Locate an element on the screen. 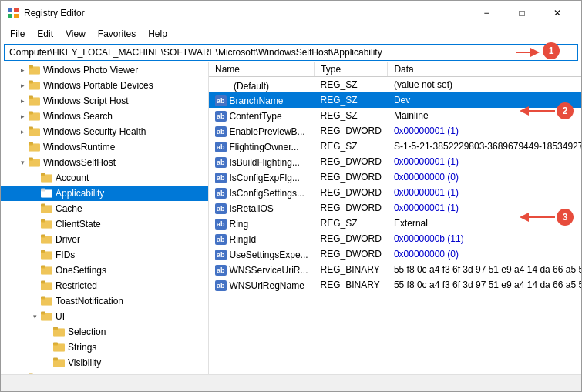 The image size is (582, 392). reg-name-flightingowner: abFlightingOwner... is located at coordinates (262, 146).